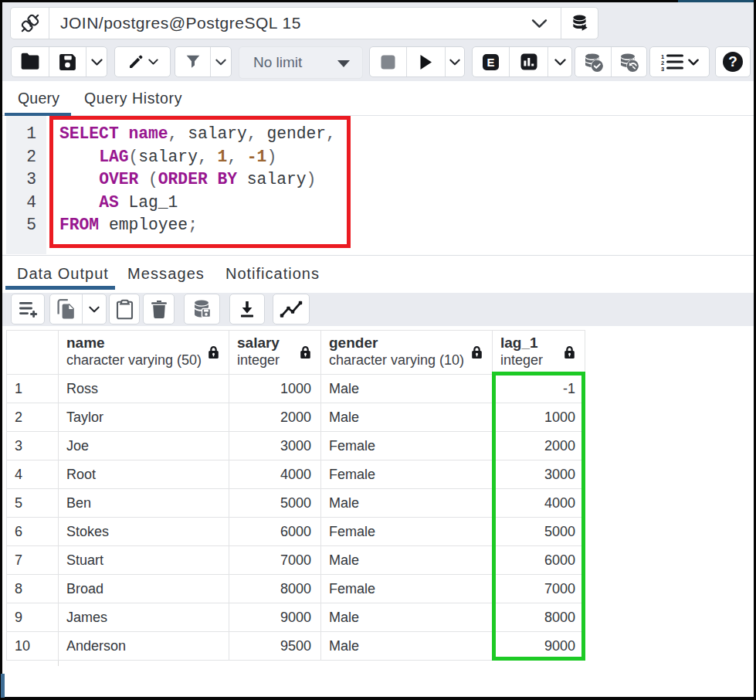 This screenshot has height=700, width=756. Describe the element at coordinates (663, 69) in the screenshot. I see `svg-text: 3` at that location.